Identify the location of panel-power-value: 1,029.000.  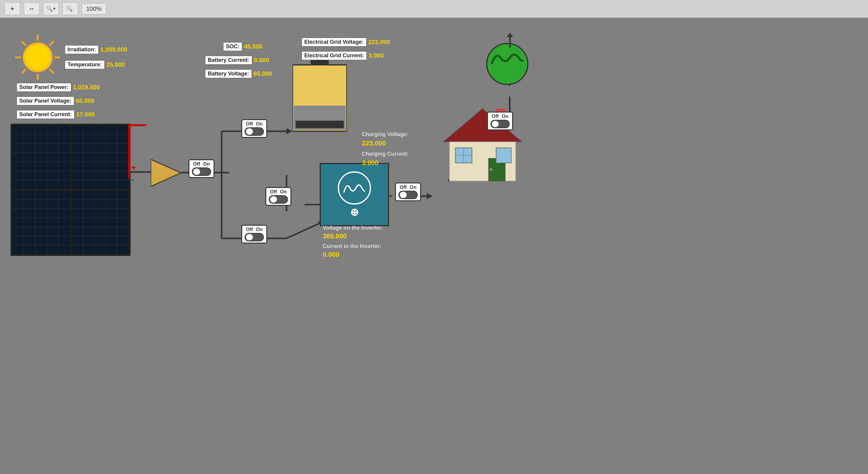
(86, 87).